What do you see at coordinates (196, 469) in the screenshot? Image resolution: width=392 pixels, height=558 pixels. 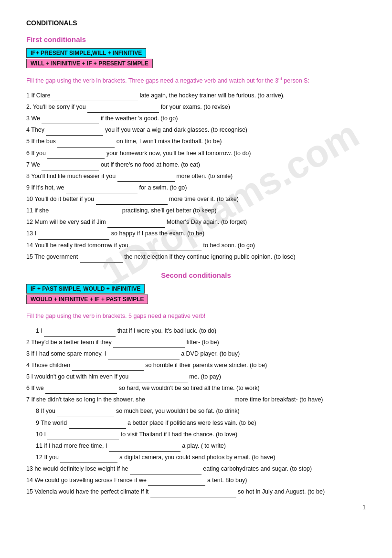 I see `list-item: 13 he would definitely lose weight if he…` at bounding box center [196, 469].